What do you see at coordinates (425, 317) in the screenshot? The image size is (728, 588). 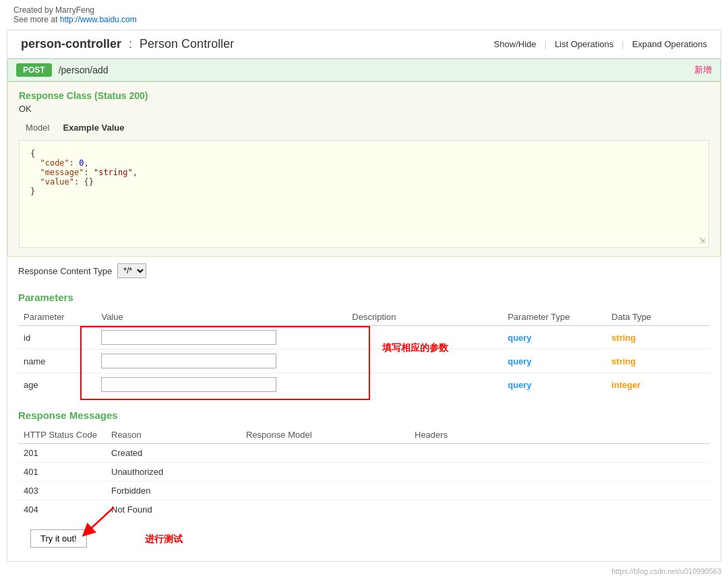 I see `col-description: Description` at bounding box center [425, 317].